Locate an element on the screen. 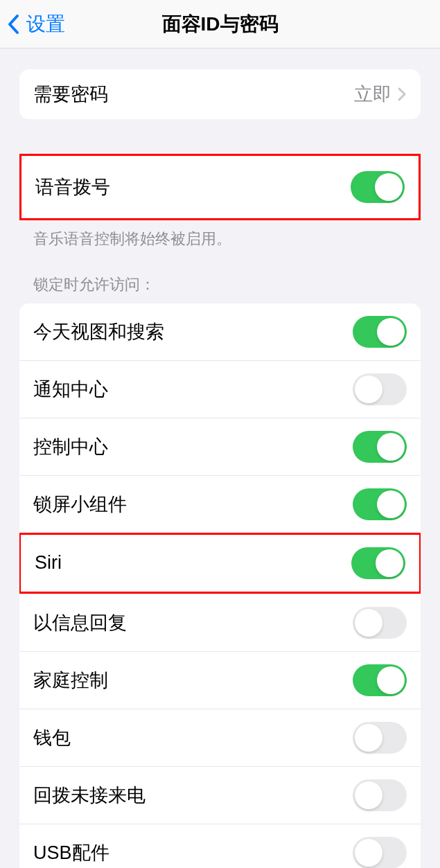  today-view-row: 今天视图和搜索 is located at coordinates (220, 332).